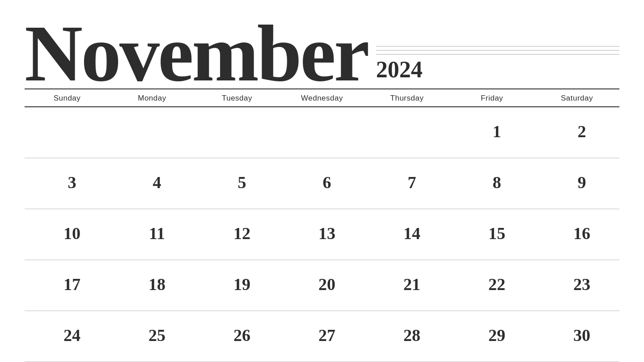 The width and height of the screenshot is (644, 362). I want to click on calendar-cell-w1-wed, so click(322, 133).